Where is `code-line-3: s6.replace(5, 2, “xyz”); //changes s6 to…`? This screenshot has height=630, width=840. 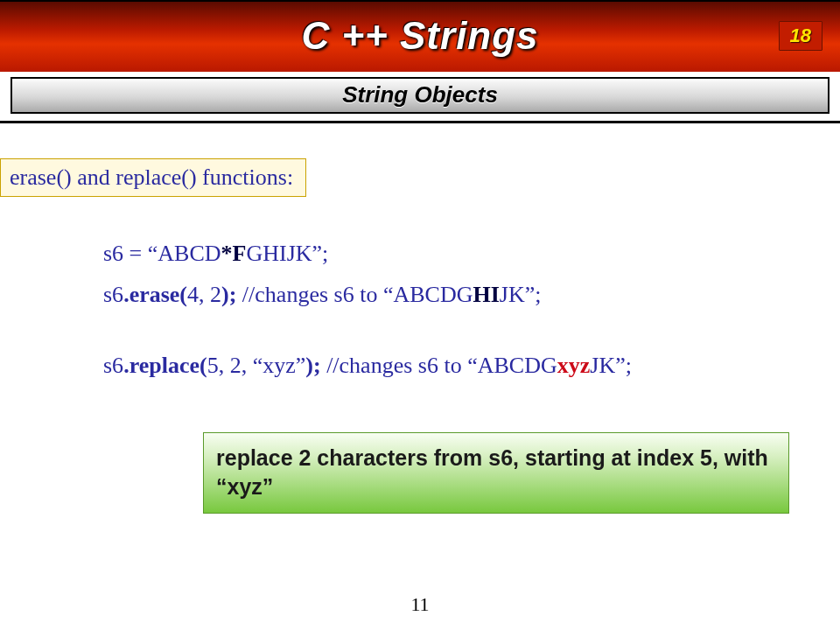
code-line-3: s6.replace(5, 2, “xyz”); //changes s6 to… is located at coordinates (472, 366).